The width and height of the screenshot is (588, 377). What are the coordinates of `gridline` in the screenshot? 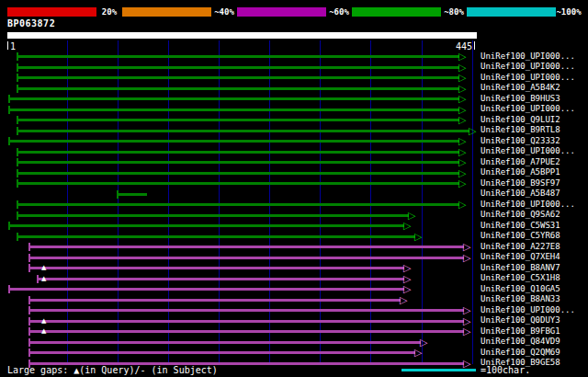 It's located at (472, 202).